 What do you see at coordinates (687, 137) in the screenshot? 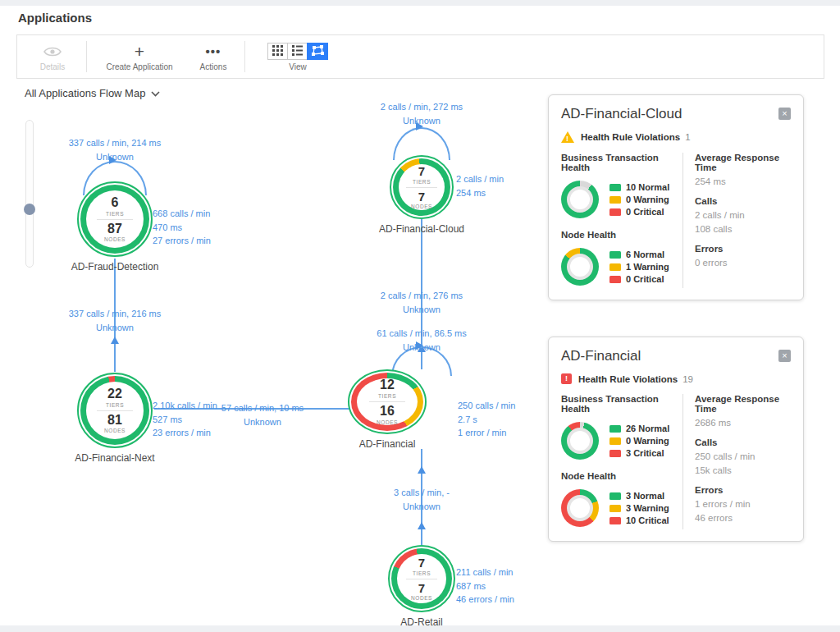
I see `violations-count: 1` at bounding box center [687, 137].